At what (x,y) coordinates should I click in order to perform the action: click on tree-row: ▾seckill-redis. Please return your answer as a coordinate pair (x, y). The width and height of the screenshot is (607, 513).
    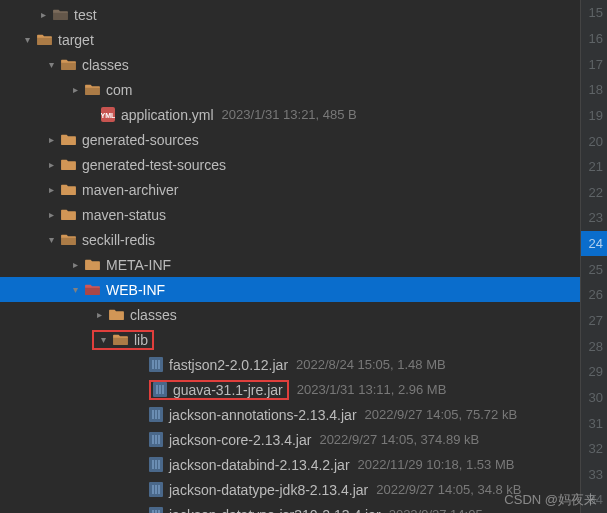
    Looking at the image, I should click on (304, 240).